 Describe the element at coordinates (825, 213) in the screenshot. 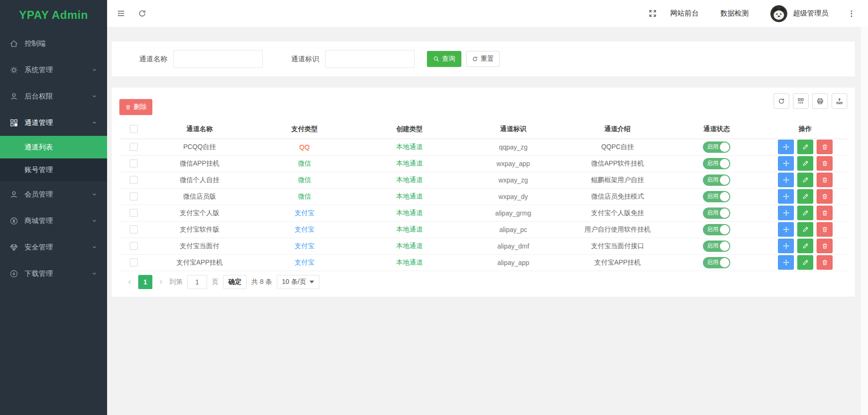

I see `trash-icon` at that location.